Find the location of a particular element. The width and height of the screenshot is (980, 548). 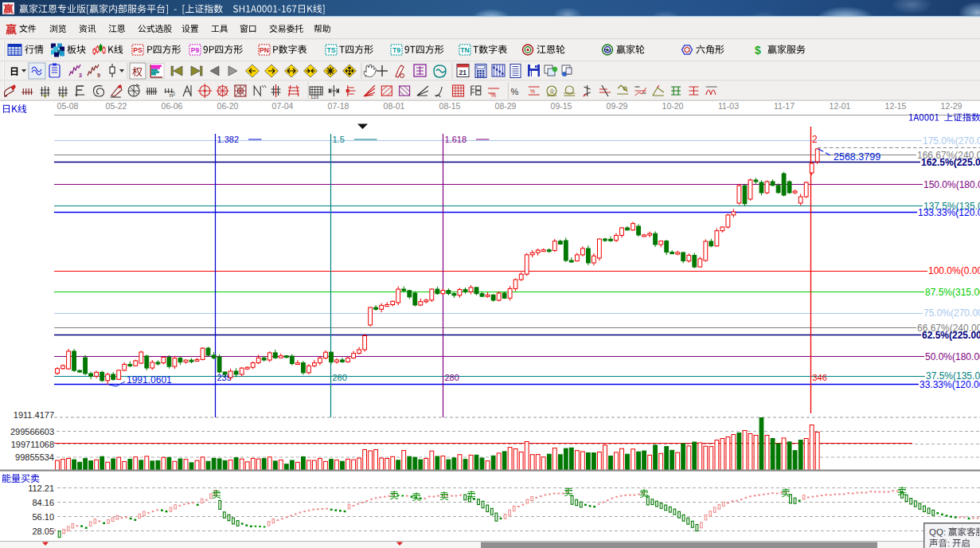

svg-text: 9 is located at coordinates (99, 75).